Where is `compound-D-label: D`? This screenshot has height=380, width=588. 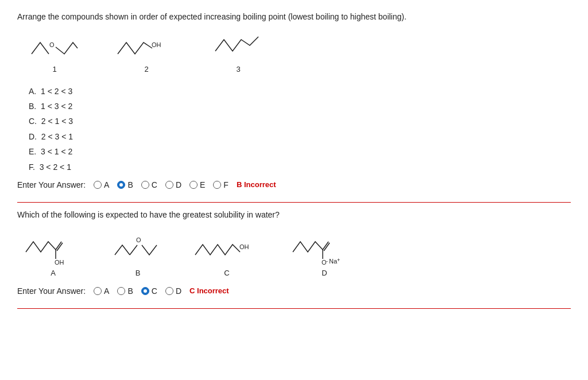 compound-D-label: D is located at coordinates (324, 273).